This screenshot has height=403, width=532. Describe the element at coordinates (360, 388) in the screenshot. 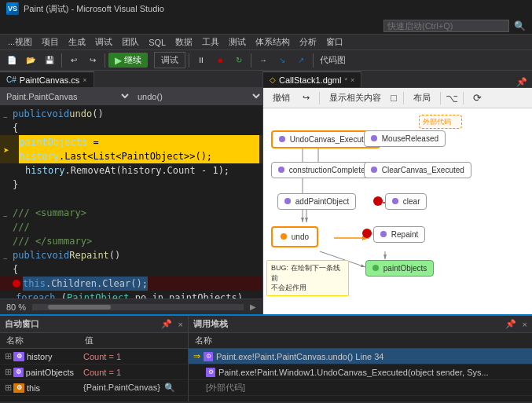

I see `stack-row-2: [外部代码]` at that location.